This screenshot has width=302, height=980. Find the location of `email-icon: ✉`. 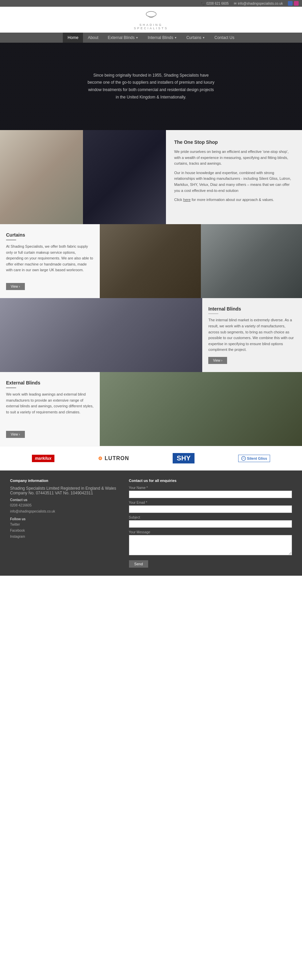

email-icon: ✉ is located at coordinates (235, 3).